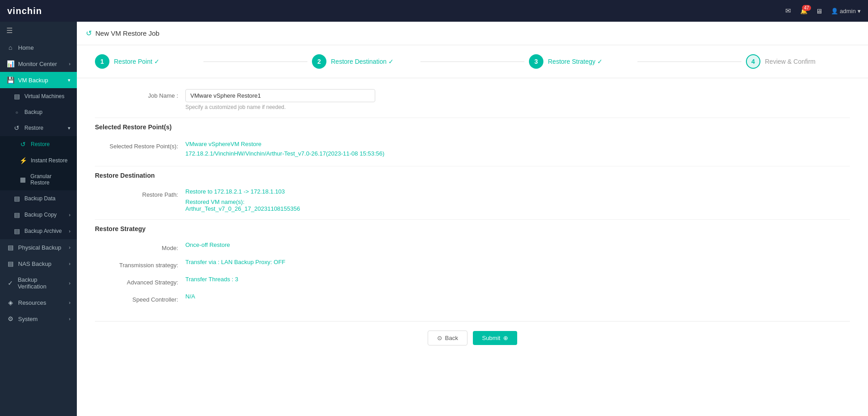 This screenshot has width=868, height=416. Describe the element at coordinates (439, 338) in the screenshot. I see `back-icon: ⊙` at that location.